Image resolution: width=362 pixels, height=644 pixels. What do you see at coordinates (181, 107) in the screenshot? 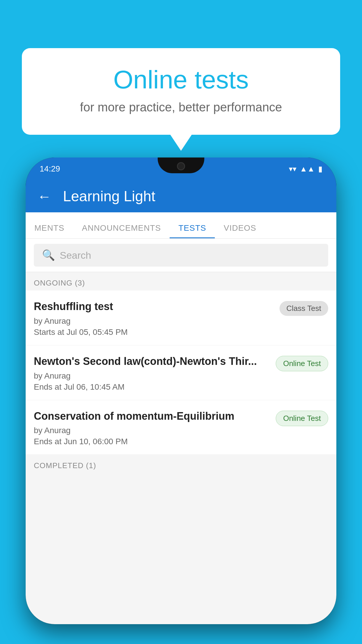
I see `speech-bubble-subtitle: for more practice, better performance` at bounding box center [181, 107].